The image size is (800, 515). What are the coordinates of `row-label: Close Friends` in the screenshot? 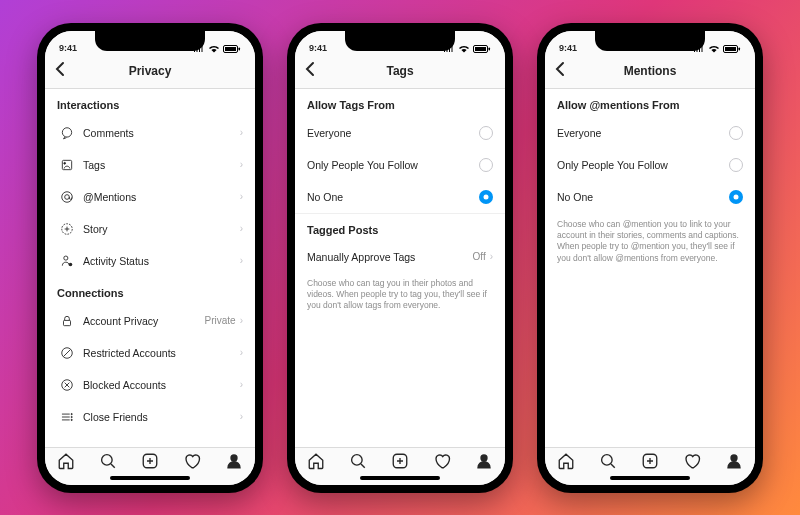 It's located at (158, 417).